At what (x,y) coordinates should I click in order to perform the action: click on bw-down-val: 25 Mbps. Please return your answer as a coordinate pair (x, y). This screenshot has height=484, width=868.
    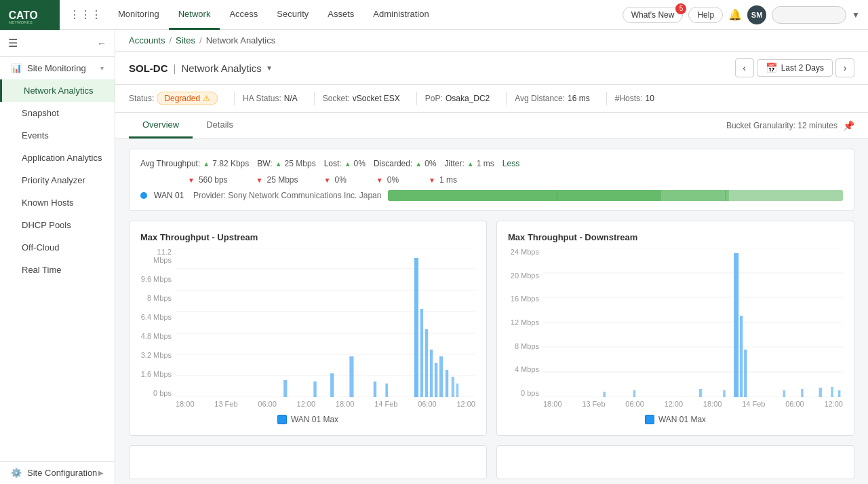
    Looking at the image, I should click on (283, 180).